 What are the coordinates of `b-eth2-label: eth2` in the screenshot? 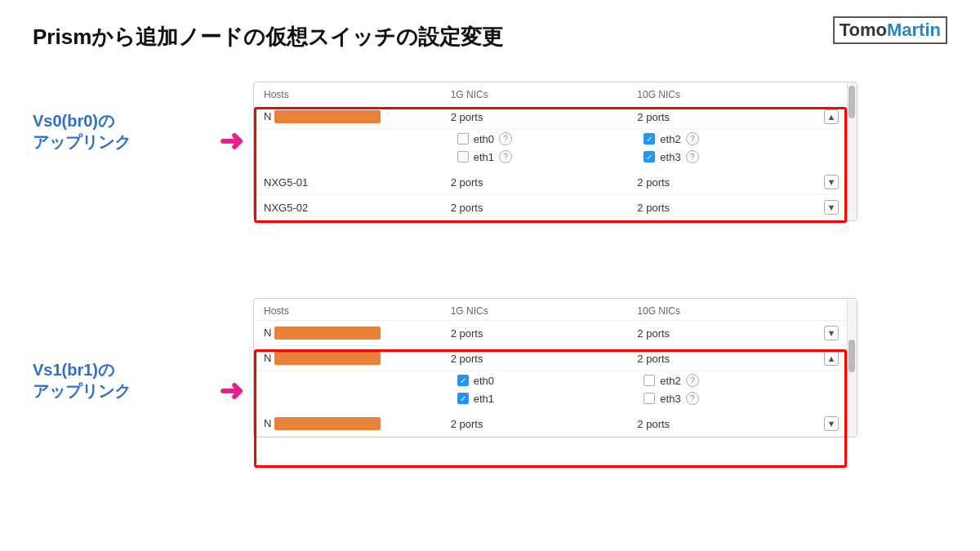 It's located at (670, 380).